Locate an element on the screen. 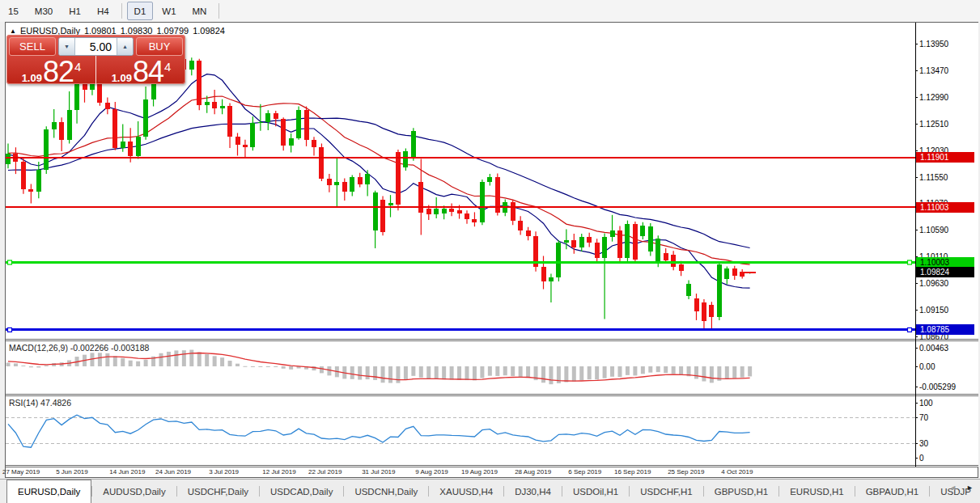  level-price-tag: 1.08785 is located at coordinates (945, 330).